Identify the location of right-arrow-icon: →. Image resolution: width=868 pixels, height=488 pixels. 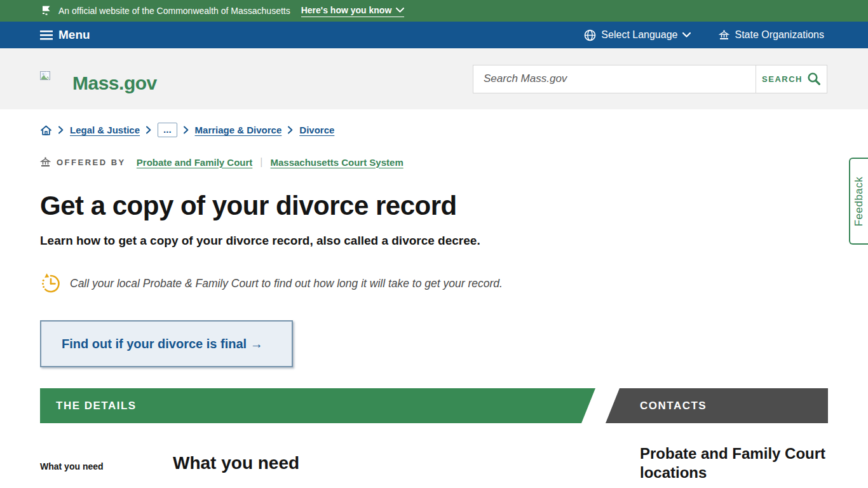
(257, 344).